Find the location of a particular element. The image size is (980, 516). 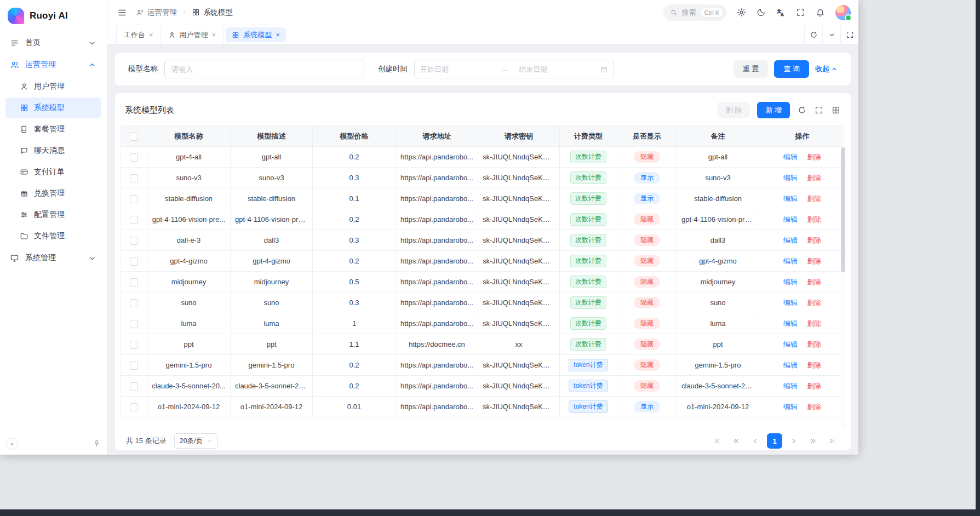

model-name-input is located at coordinates (264, 69).